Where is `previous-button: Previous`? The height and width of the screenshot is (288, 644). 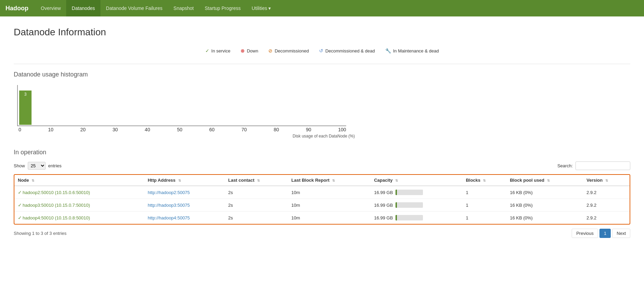
previous-button: Previous is located at coordinates (585, 233).